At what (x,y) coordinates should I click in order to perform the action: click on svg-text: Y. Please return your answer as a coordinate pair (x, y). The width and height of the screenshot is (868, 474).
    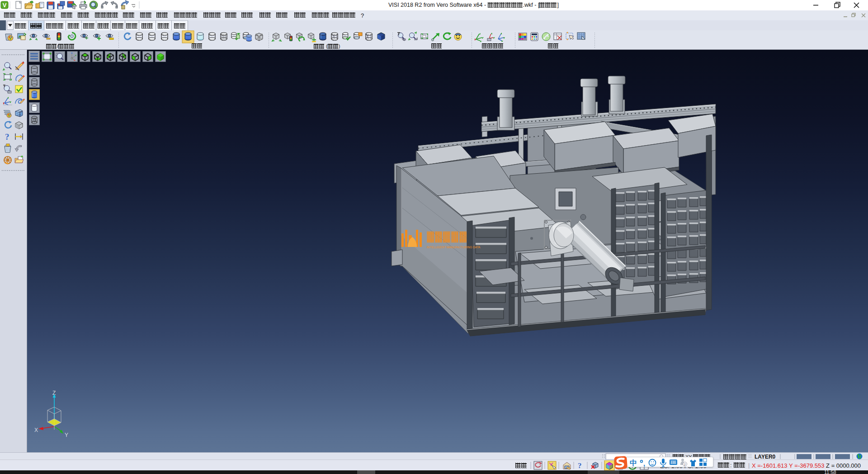
    Looking at the image, I should click on (66, 435).